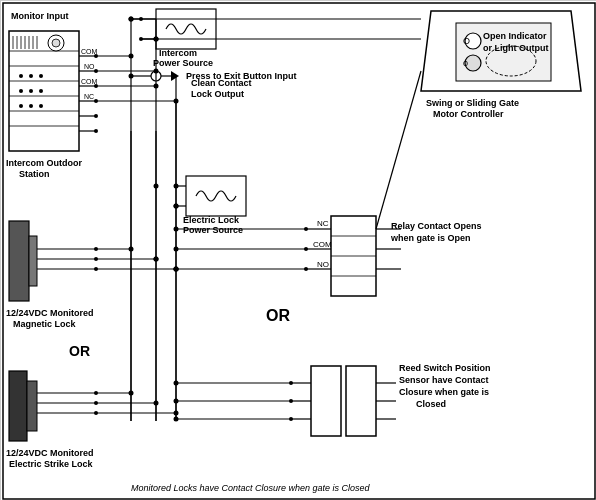 This screenshot has width=596, height=500. I want to click on svg-text: O, so click(466, 41).